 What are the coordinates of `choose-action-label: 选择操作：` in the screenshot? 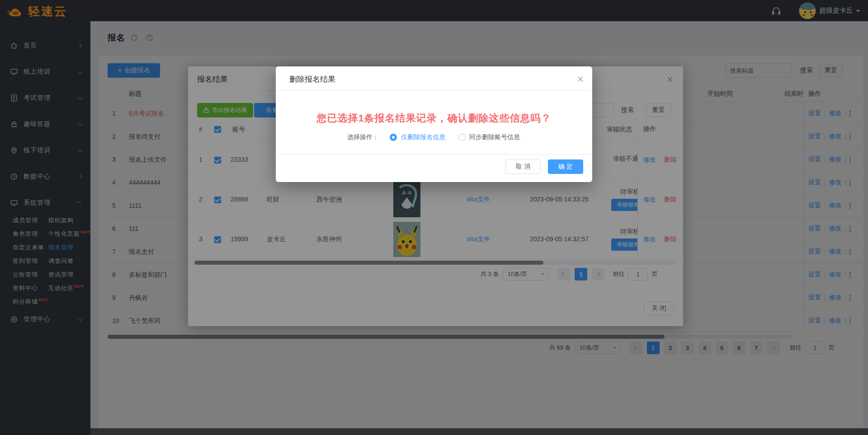 It's located at (363, 137).